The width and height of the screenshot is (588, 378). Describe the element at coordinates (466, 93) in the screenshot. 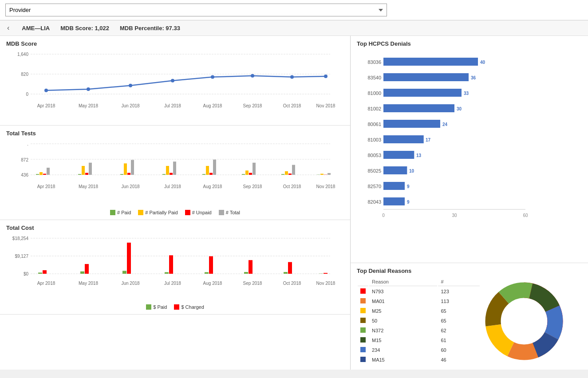

I see `svg-text: 33` at that location.